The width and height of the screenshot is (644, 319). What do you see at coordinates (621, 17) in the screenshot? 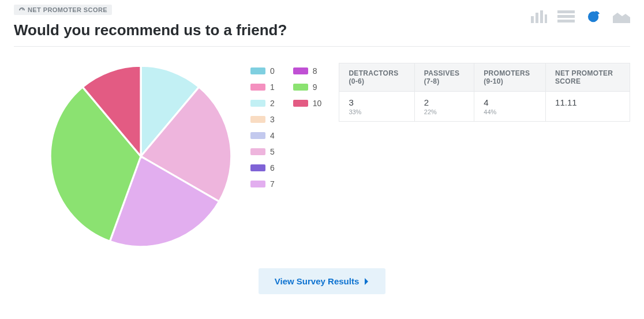
I see `area-chart-icon` at bounding box center [621, 17].